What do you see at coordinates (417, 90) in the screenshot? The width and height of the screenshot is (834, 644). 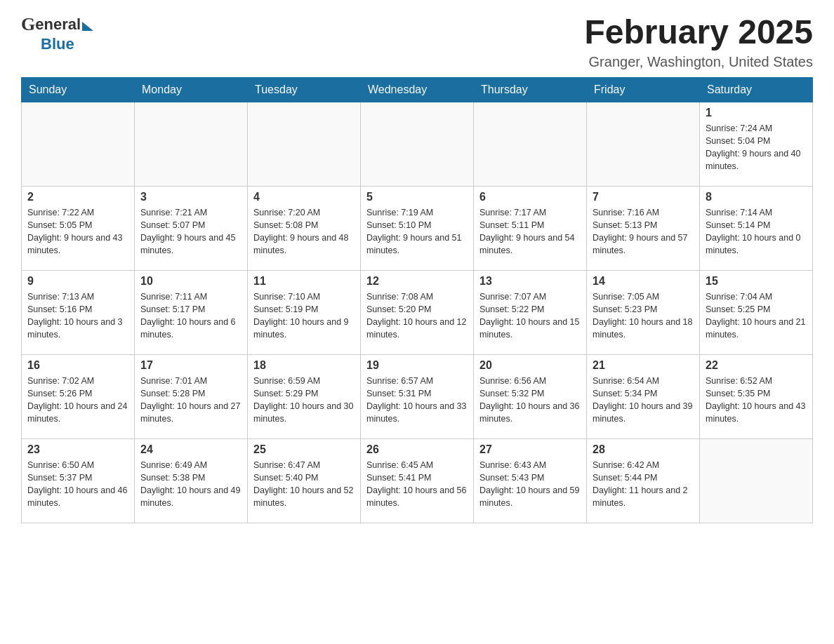 I see `weekday-header-wednesday: Wednesday` at bounding box center [417, 90].